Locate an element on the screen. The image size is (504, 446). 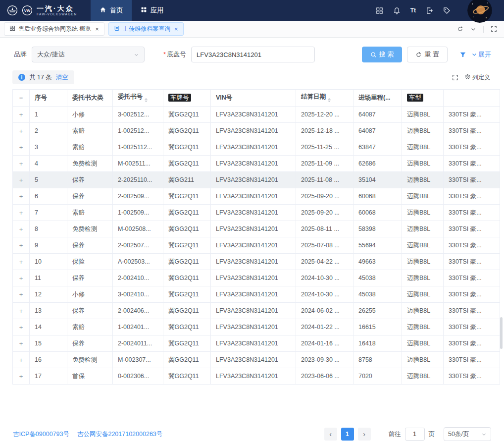
theme-tag-icon is located at coordinates (447, 11).